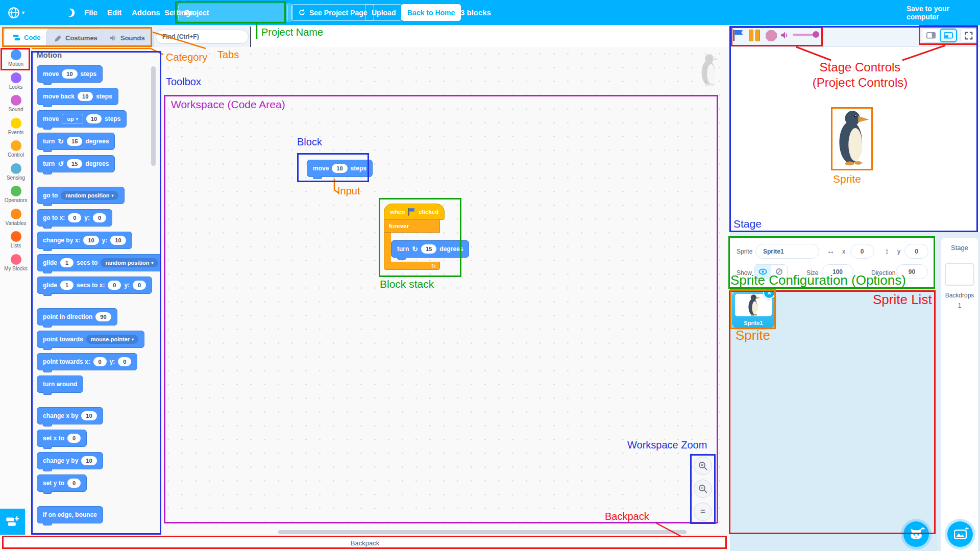 The image size is (980, 551). I want to click on block-number-input: 90, so click(103, 317).